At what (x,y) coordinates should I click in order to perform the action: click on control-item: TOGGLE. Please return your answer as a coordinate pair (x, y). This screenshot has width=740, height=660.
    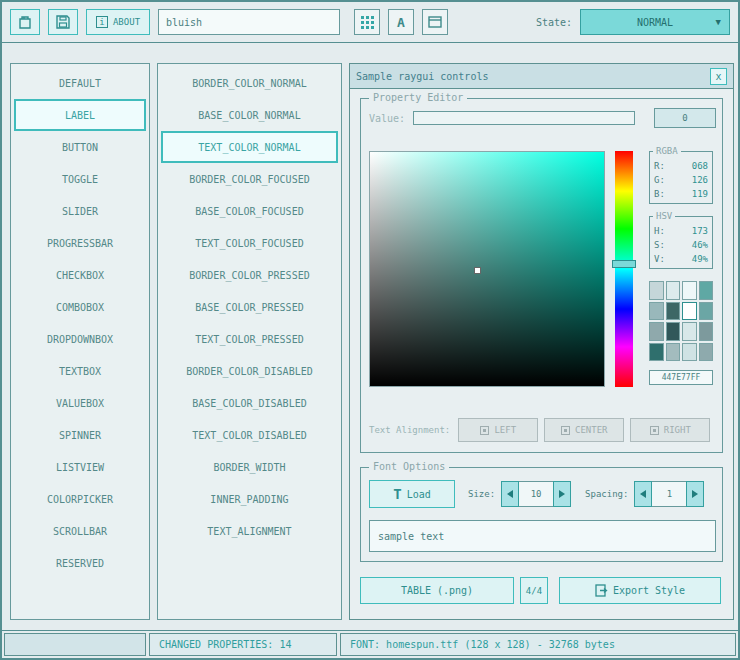
    Looking at the image, I should click on (80, 179).